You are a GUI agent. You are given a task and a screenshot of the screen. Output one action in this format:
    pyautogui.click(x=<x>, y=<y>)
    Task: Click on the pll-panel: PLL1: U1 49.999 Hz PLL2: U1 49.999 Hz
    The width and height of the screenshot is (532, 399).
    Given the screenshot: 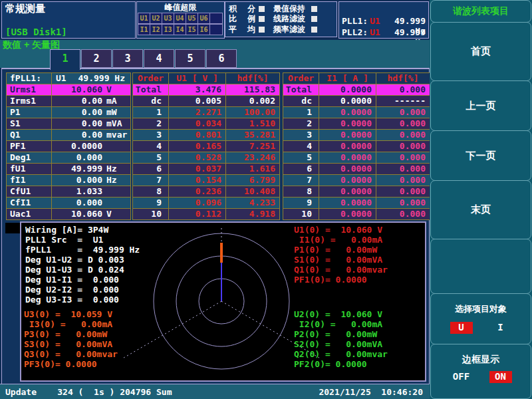 What is the action you would take?
    pyautogui.click(x=384, y=20)
    